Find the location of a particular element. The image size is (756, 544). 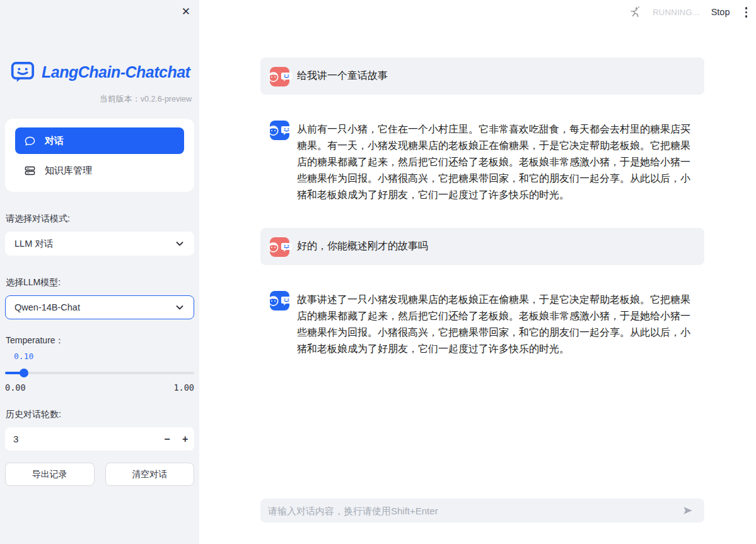

sidebar-actions: 导出记录 清空对话 is located at coordinates (100, 475).